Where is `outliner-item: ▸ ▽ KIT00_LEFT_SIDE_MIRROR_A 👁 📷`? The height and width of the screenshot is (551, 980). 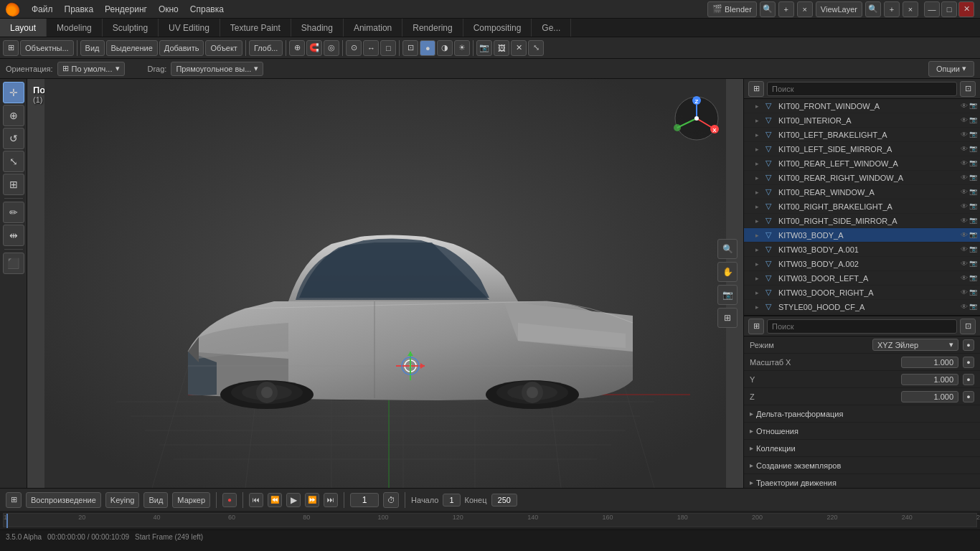
outliner-item: ▸ ▽ KIT00_LEFT_SIDE_MIRROR_A 👁 📷 is located at coordinates (862, 149).